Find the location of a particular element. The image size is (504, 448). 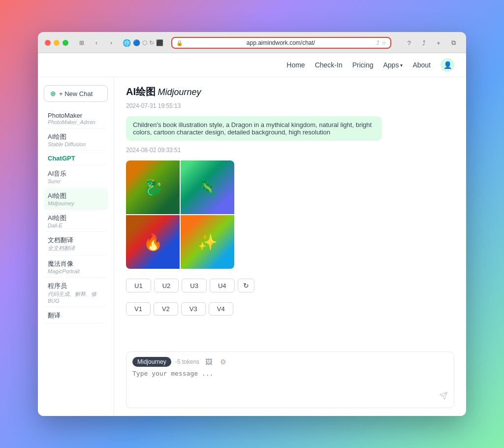

sidebar-item-title: 程序员 is located at coordinates (76, 286).